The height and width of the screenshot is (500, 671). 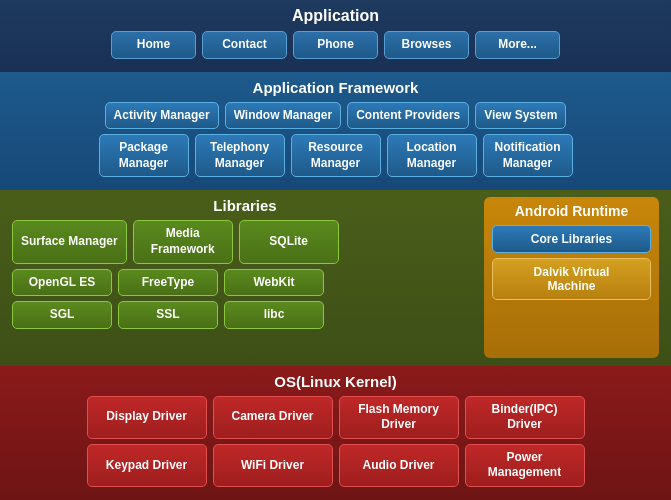 What do you see at coordinates (289, 242) in the screenshot?
I see `btn-sqlite: SQLite` at bounding box center [289, 242].